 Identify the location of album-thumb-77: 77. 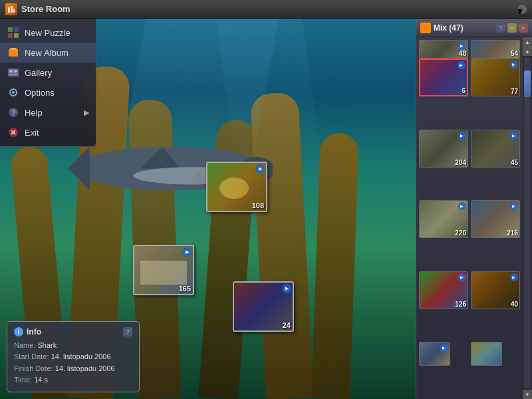
(495, 77).